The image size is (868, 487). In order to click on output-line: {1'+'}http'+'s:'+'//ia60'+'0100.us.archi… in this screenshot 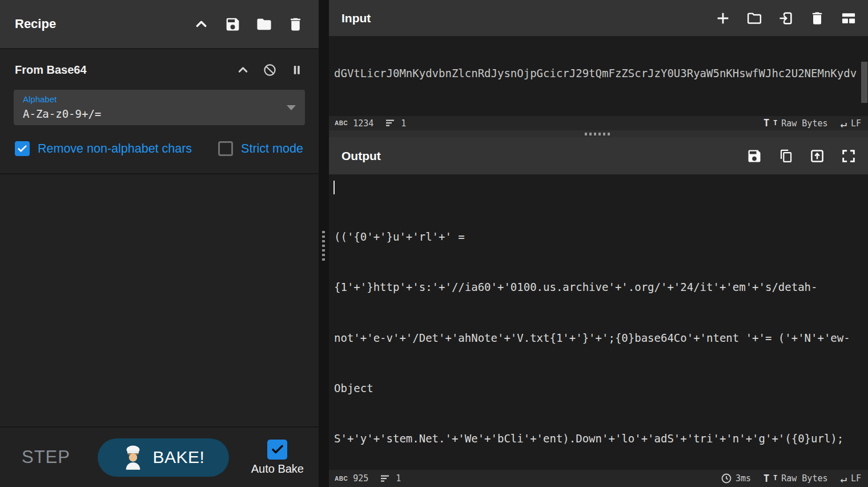, I will do `click(601, 287)`.